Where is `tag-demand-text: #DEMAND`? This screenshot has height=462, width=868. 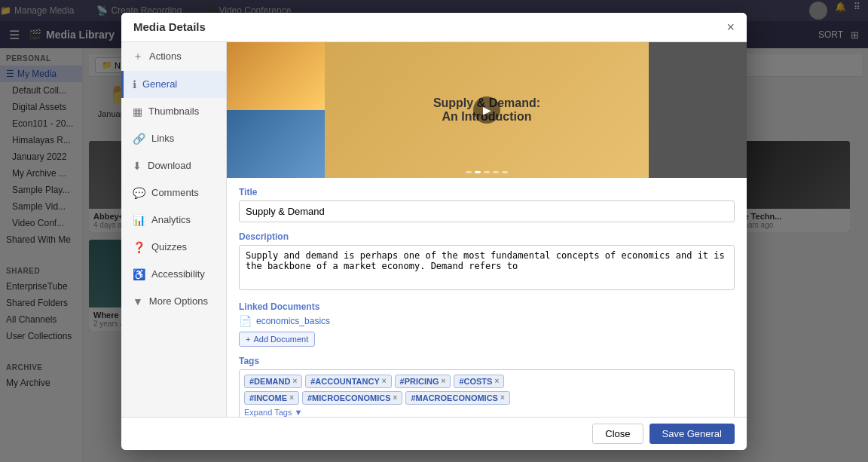 tag-demand-text: #DEMAND is located at coordinates (270, 381).